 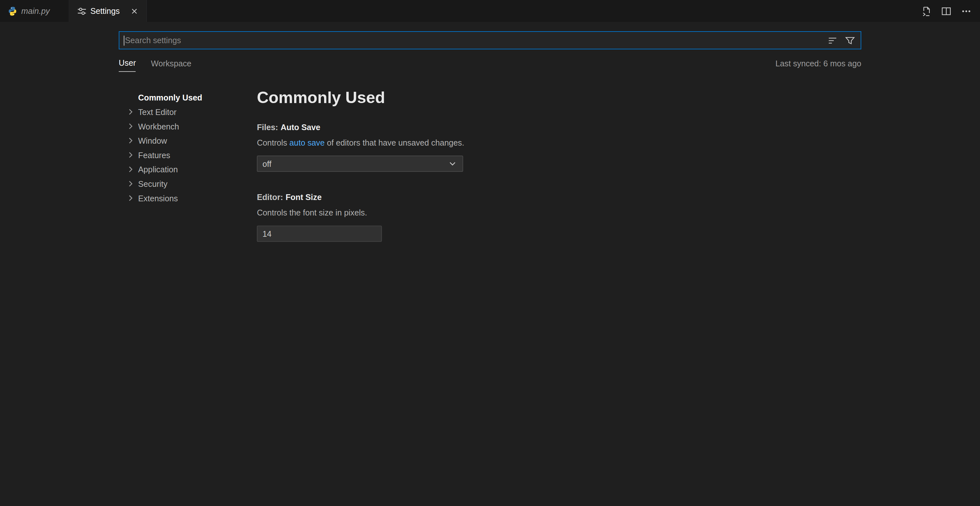 What do you see at coordinates (159, 126) in the screenshot?
I see `toc-label: Workbench` at bounding box center [159, 126].